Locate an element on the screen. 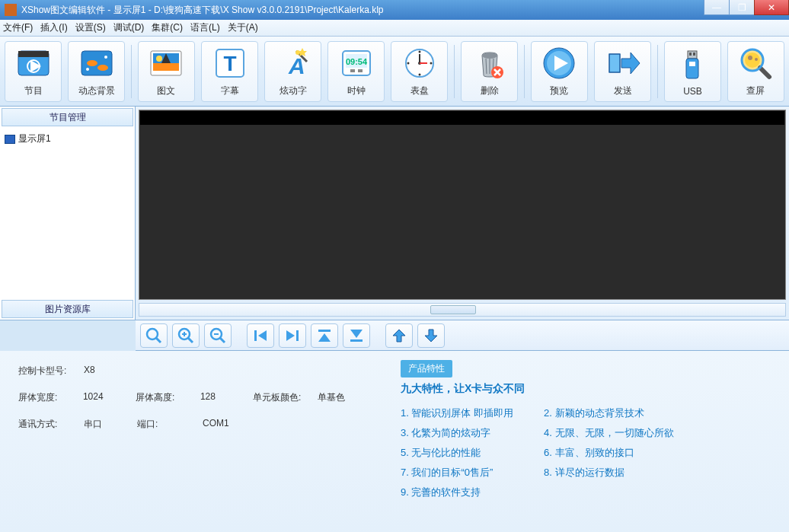 This screenshot has height=532, width=789. features-list-right: 2. 新颖的动态背景技术4. 无限、无限，一切随心所欲6. 丰富、别致的接口8.… is located at coordinates (609, 453).